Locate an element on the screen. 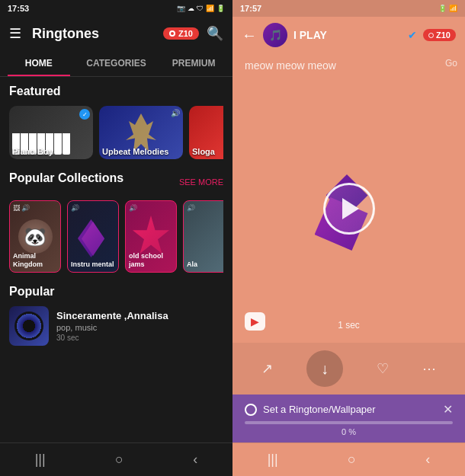 Image resolution: width=465 pixels, height=476 pixels. tab-premium: PREMIUM is located at coordinates (194, 63).